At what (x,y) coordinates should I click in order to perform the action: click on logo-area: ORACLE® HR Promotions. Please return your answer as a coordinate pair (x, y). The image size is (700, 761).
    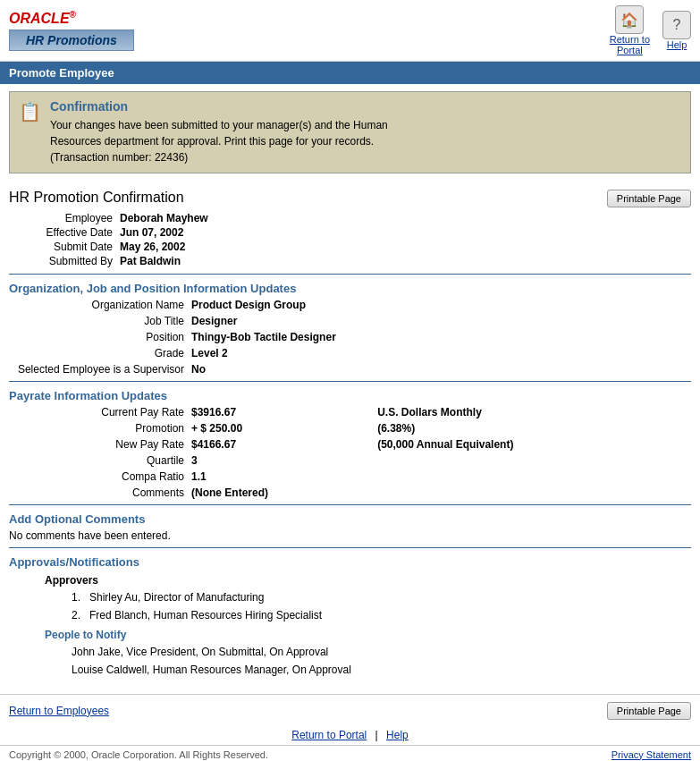
    Looking at the image, I should click on (72, 30).